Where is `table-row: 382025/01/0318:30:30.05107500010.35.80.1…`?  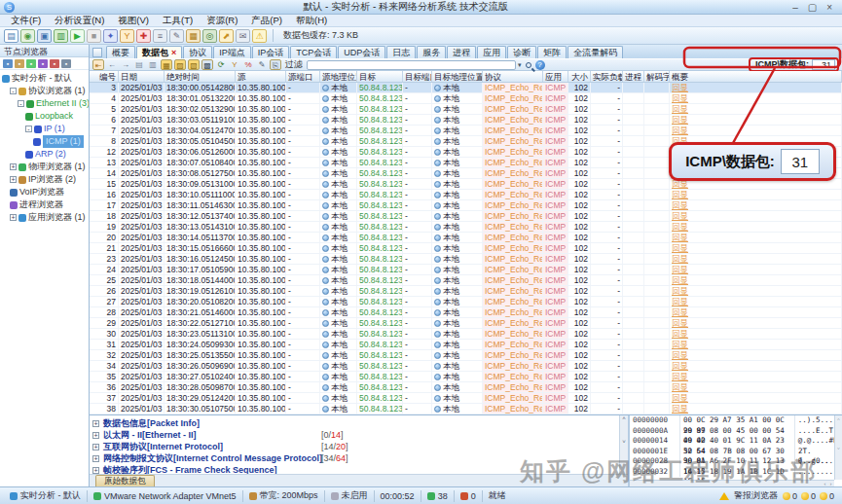 table-row: 382025/01/0318:30:30.05107500010.35.80.1… is located at coordinates (465, 409).